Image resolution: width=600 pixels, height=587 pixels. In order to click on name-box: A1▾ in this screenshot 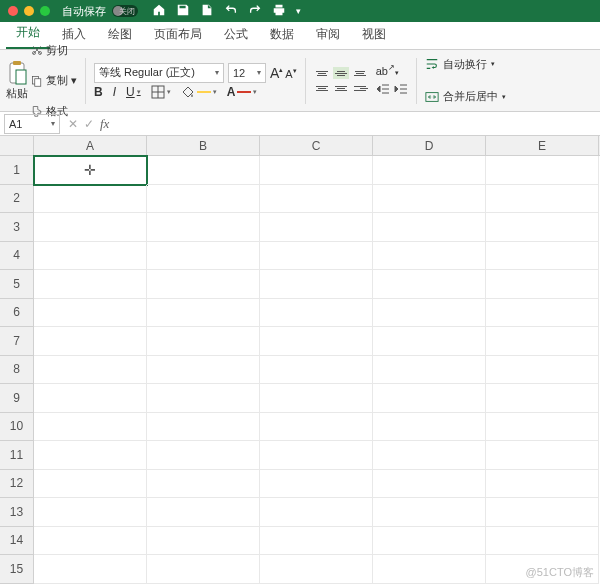, I will do `click(32, 124)`.